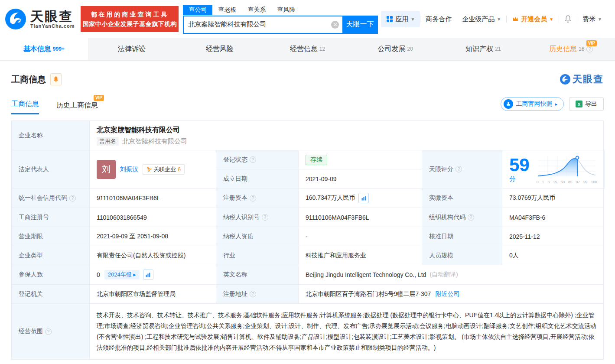 This screenshot has width=615, height=364. Describe the element at coordinates (308, 275) in the screenshot. I see `table-row: 参保人数 0 2024年报 ▸ 英文名称 Beijing Jingdu Inte…` at that location.